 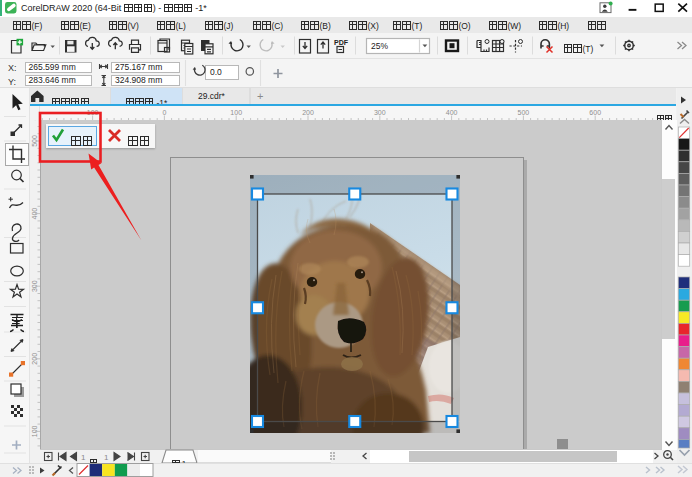 I want to click on svg-text: 300, so click(x=380, y=112).